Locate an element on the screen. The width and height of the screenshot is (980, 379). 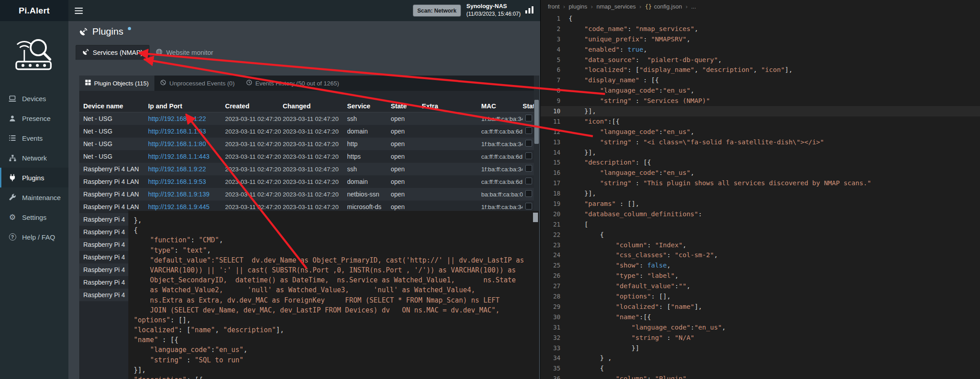
service-cell: microsoft-ds is located at coordinates (369, 207).